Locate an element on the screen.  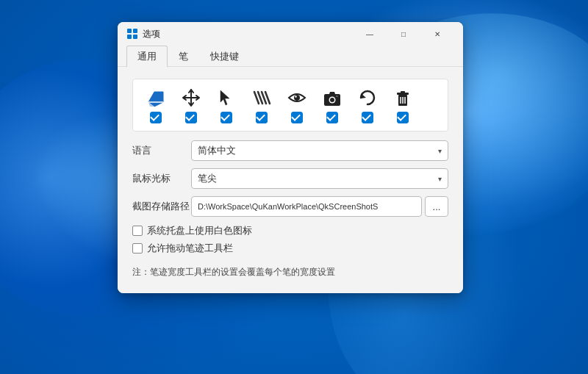
trash-icon is located at coordinates (403, 98).